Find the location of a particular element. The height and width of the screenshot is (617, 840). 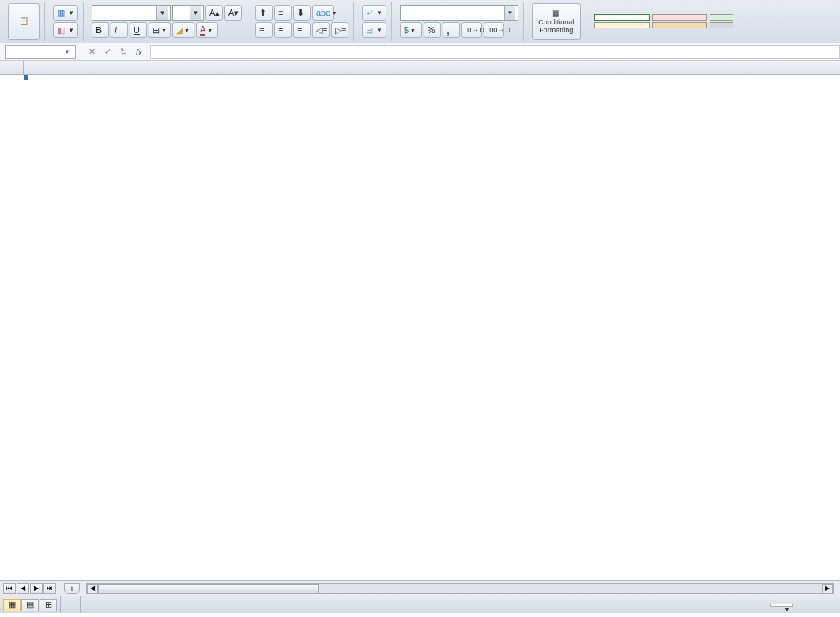

align-left-button: ≡ is located at coordinates (264, 30).